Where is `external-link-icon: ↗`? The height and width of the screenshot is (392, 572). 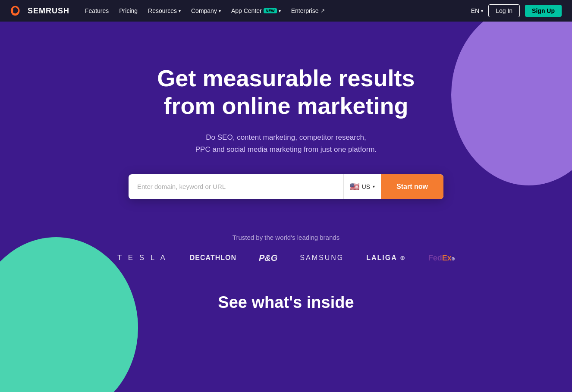 external-link-icon: ↗ is located at coordinates (323, 11).